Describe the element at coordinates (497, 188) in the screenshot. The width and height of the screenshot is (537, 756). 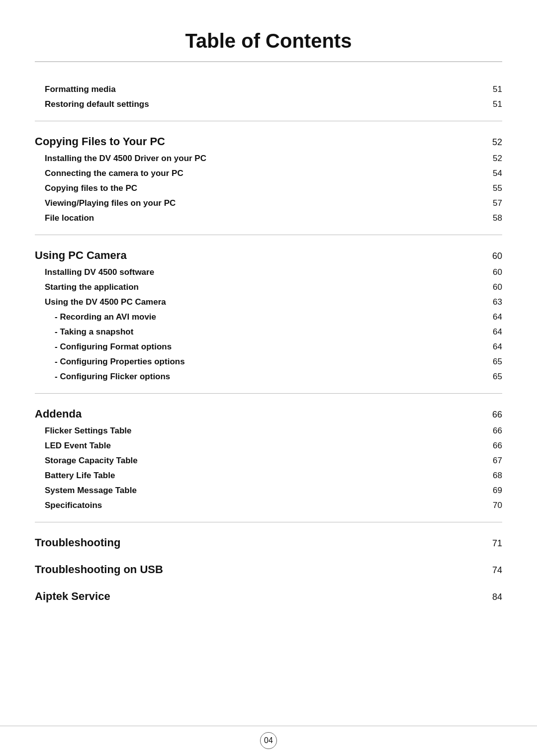
I see `entry-page: 55` at that location.